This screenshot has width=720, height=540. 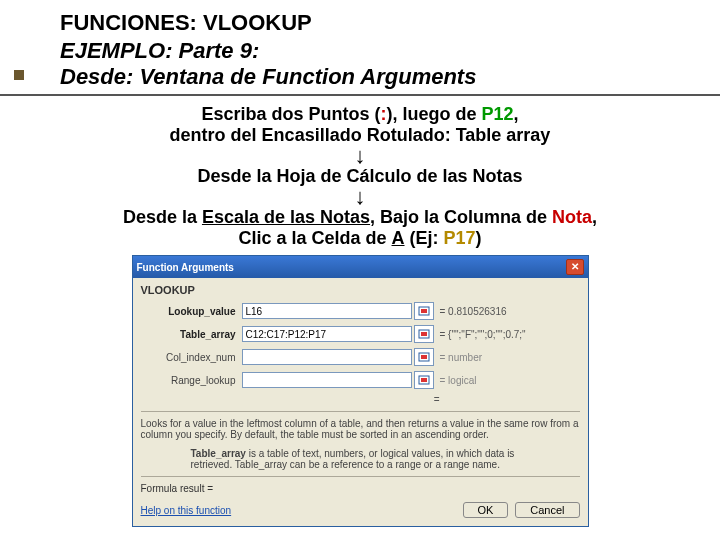 What do you see at coordinates (360, 114) in the screenshot?
I see `instr-line-1: Escriba dos Puntos (:), luego de P12,` at bounding box center [360, 114].